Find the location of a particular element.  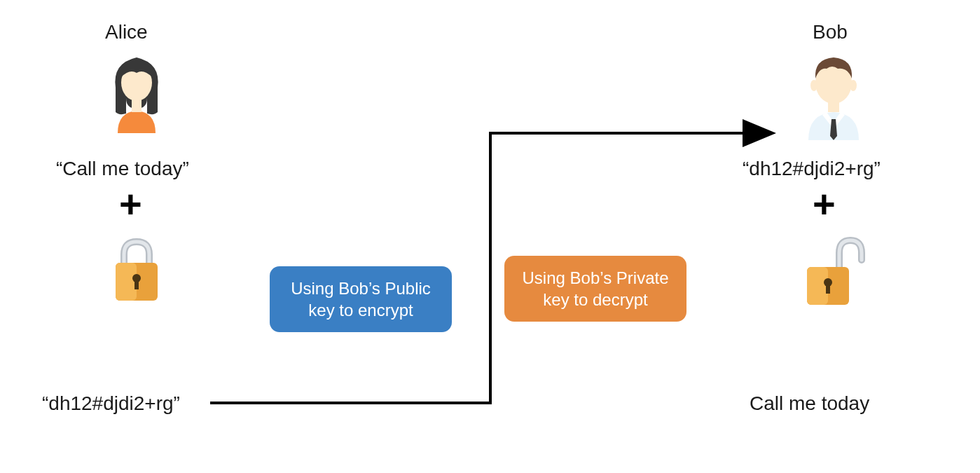

locked-padlock-icon is located at coordinates (137, 270).